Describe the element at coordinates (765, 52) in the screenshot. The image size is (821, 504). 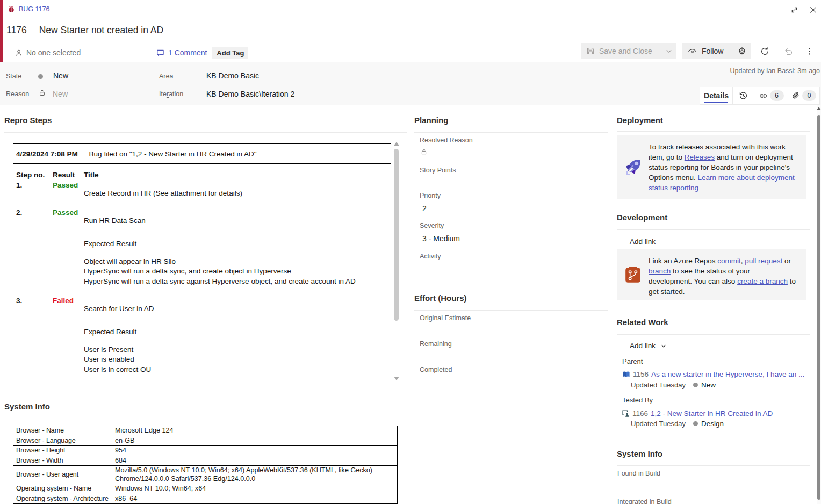
I see `refresh-icon` at that location.